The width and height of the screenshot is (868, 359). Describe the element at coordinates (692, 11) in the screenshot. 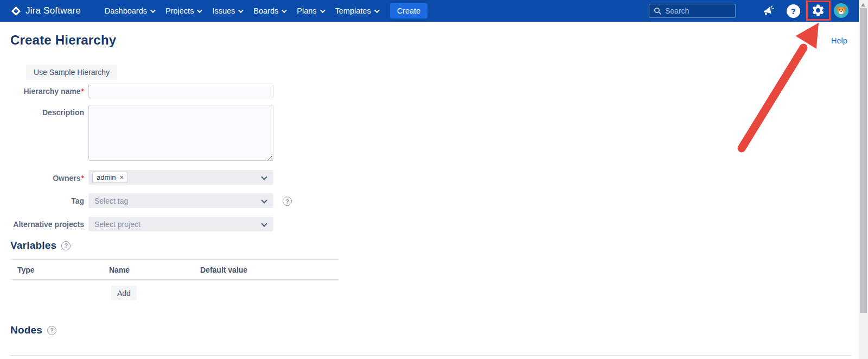

I see `search-box` at that location.